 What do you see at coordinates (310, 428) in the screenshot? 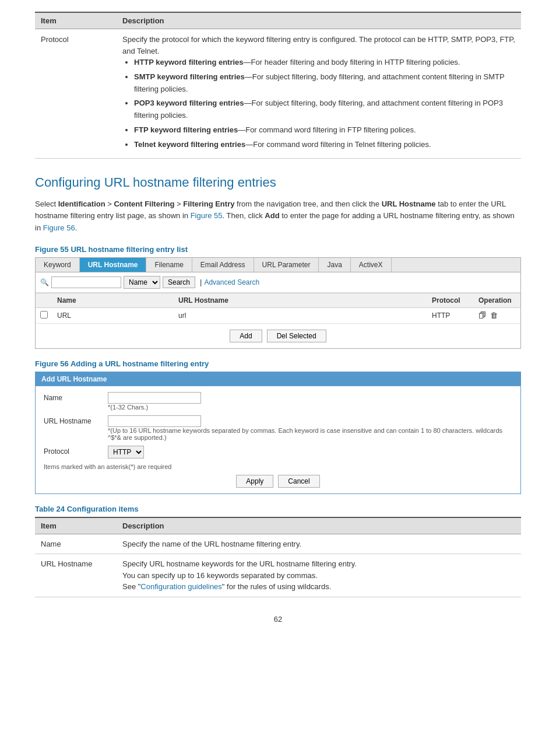
I see `urlhostname-field: *(Up to 16 URL hostname keywords separat…` at bounding box center [310, 428].